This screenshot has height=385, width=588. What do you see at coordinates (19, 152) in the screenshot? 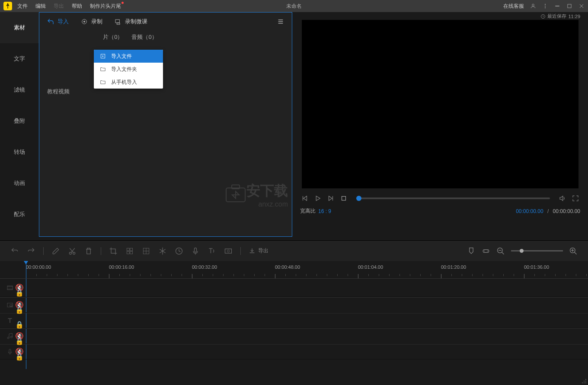
I see `sidebar-tab-transition: 转场` at bounding box center [19, 152].